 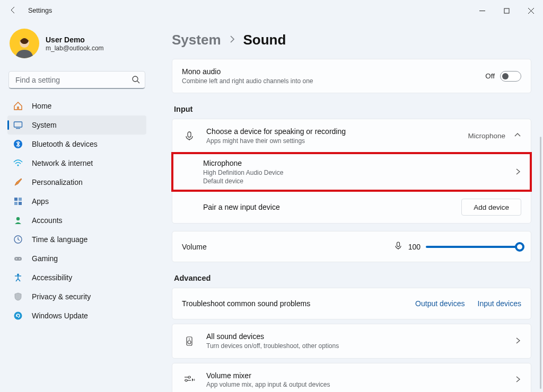 I want to click on window-title: Settings, so click(x=40, y=11).